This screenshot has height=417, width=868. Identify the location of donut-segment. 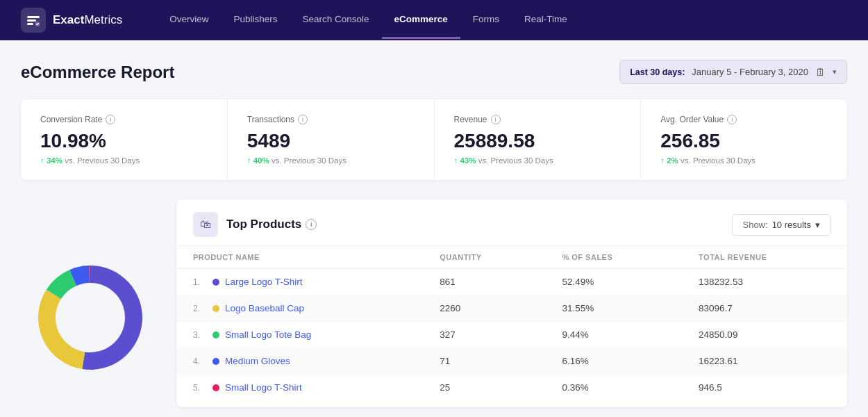
(61, 329).